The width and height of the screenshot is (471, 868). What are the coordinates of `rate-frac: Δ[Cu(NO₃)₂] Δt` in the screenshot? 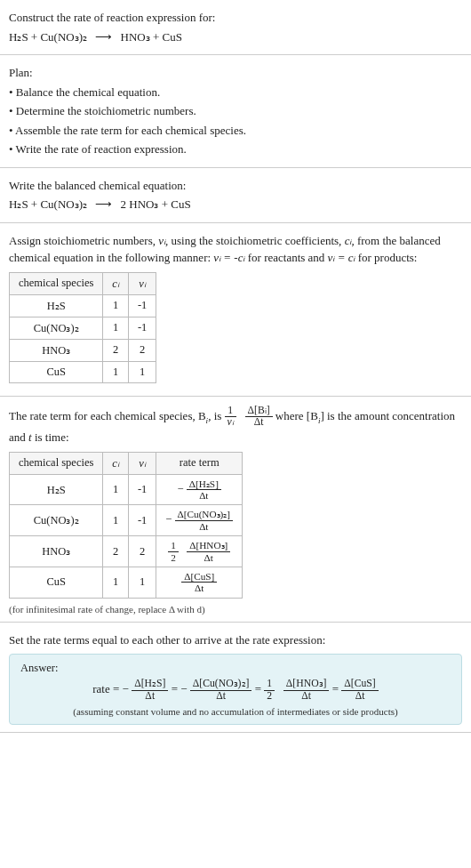 It's located at (204, 520).